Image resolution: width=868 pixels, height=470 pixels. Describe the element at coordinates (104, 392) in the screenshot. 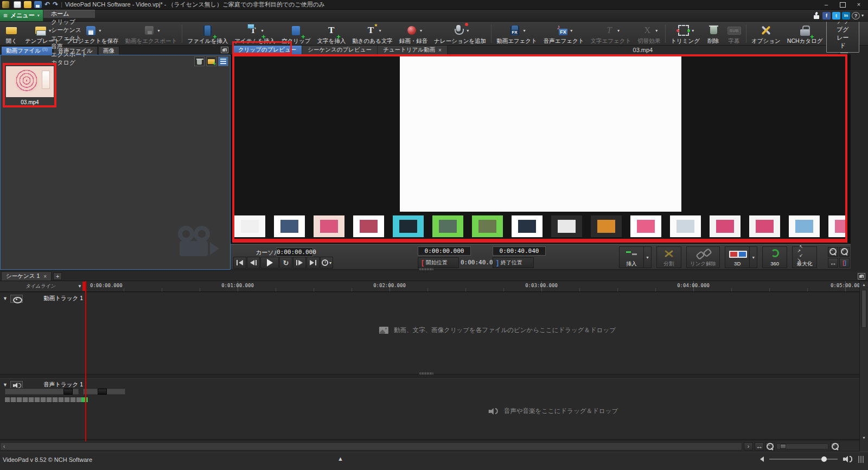

I see `track-pan-slider` at that location.